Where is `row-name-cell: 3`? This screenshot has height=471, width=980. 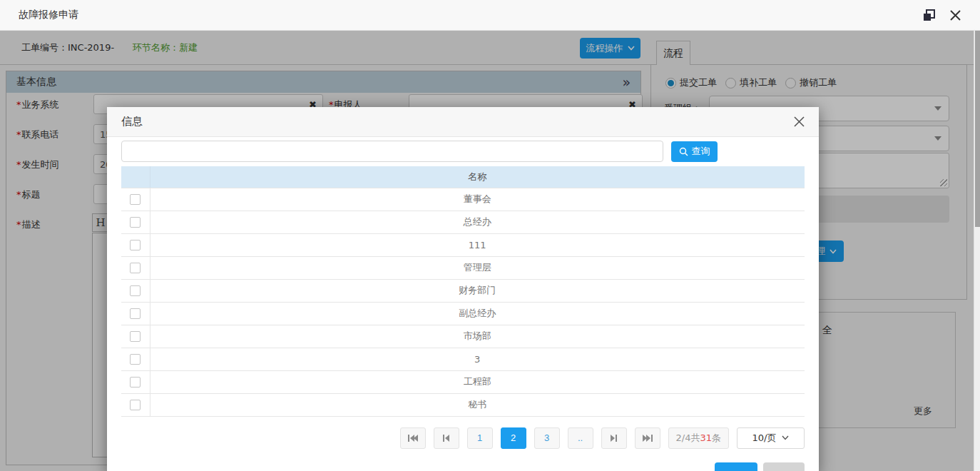
row-name-cell: 3 is located at coordinates (477, 359).